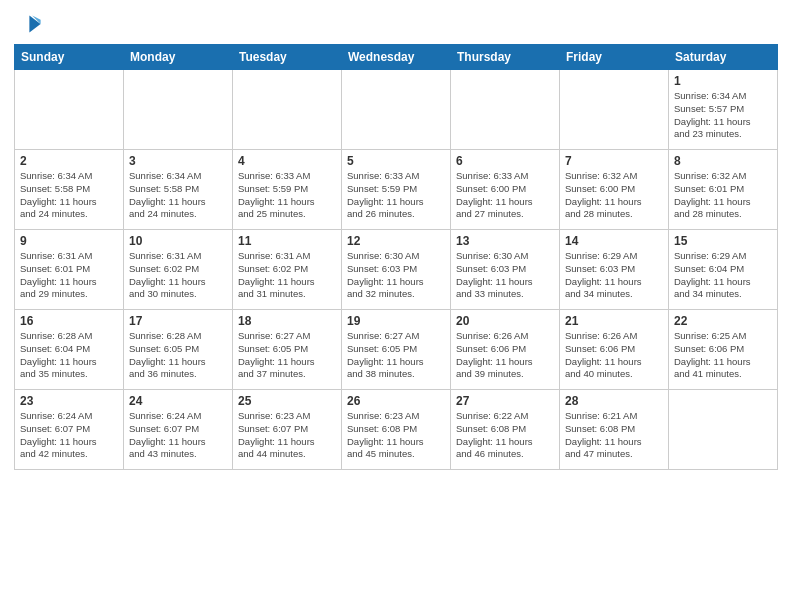 The image size is (792, 612). Describe the element at coordinates (396, 436) in the screenshot. I see `day-info: Sunrise: 6:23 AM Sunset: 6:08 PM Dayligh…` at that location.